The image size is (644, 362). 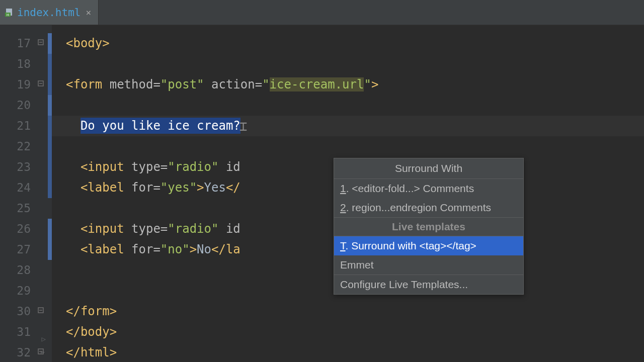 What do you see at coordinates (24, 84) in the screenshot?
I see `line-number: 19` at bounding box center [24, 84].